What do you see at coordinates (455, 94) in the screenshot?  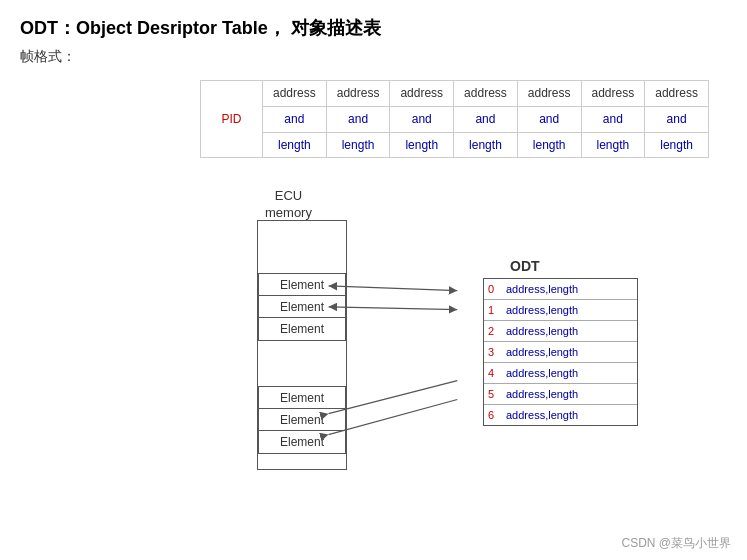 I see `table-header-row: PID address address address address addr…` at bounding box center [455, 94].